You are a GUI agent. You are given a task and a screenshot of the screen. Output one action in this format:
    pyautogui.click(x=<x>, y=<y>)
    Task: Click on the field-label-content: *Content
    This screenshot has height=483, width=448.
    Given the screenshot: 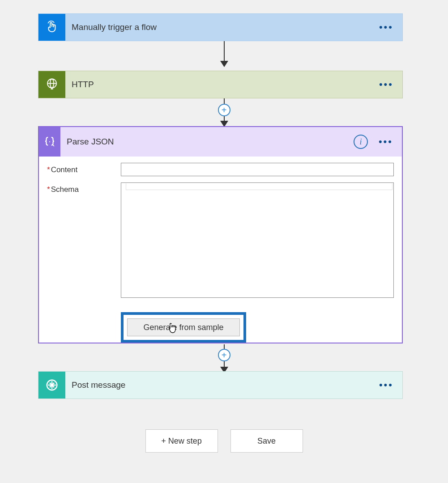 What is the action you would take?
    pyautogui.click(x=84, y=169)
    